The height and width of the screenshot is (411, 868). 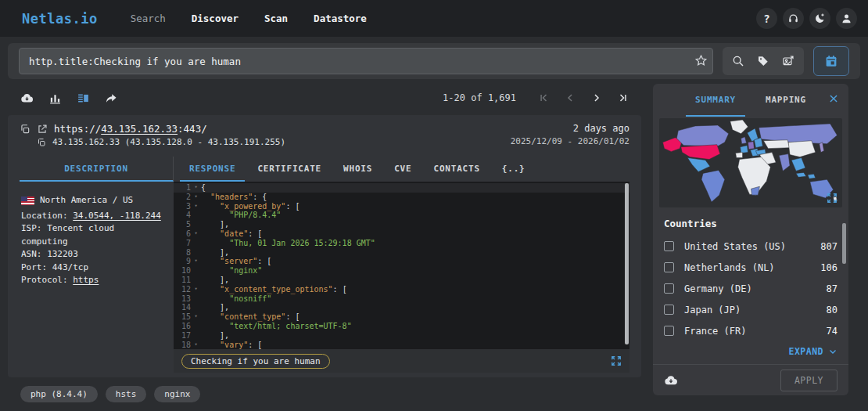 What do you see at coordinates (570, 141) in the screenshot?
I see `result-date-range: 2025/12/09 - 2026/01/02` at bounding box center [570, 141].